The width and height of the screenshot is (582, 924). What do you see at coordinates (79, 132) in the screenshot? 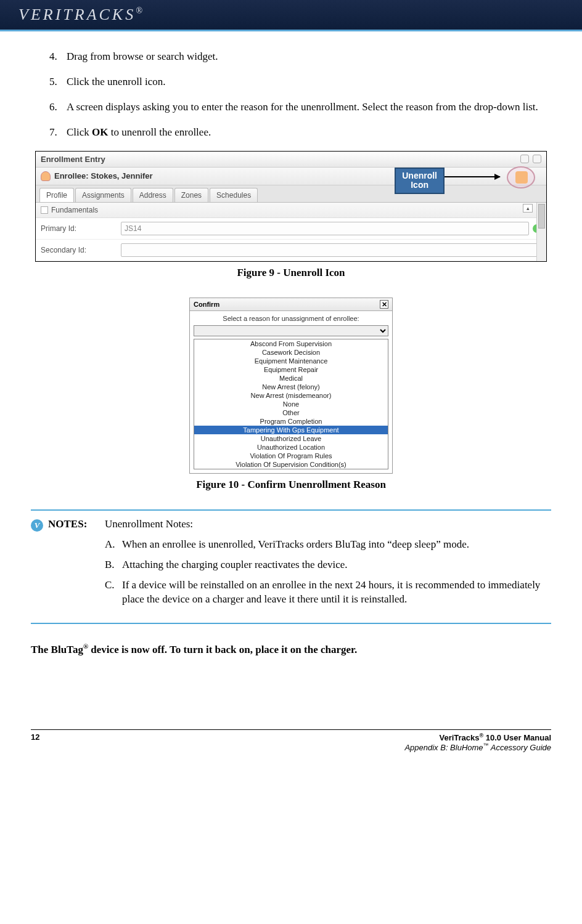
I see `step-prefix: Click` at bounding box center [79, 132].